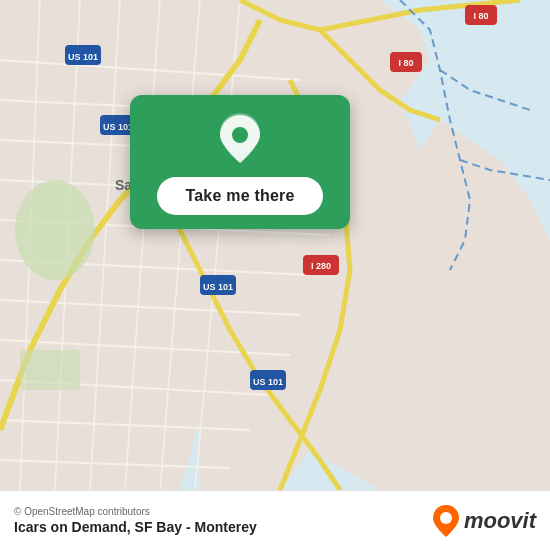  I want to click on moovit-pin-icon, so click(446, 521).